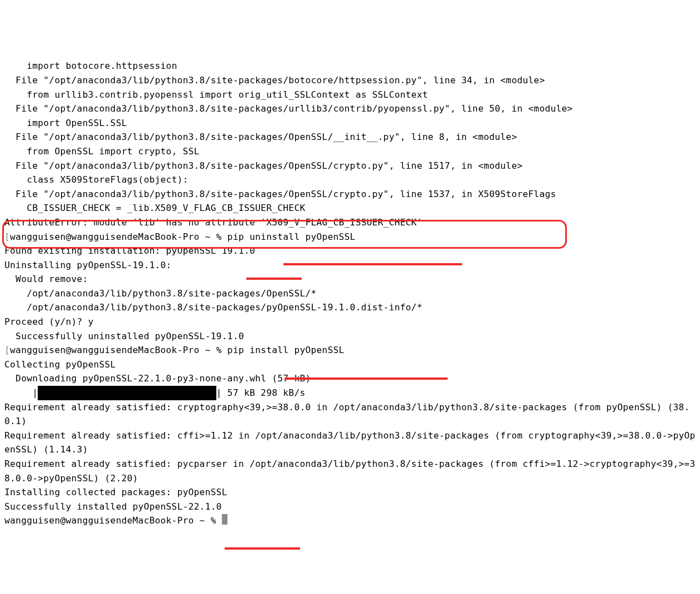 The width and height of the screenshot is (700, 594). What do you see at coordinates (65, 123) in the screenshot?
I see `traceback-line: import OpenSSL.SSL` at bounding box center [65, 123].